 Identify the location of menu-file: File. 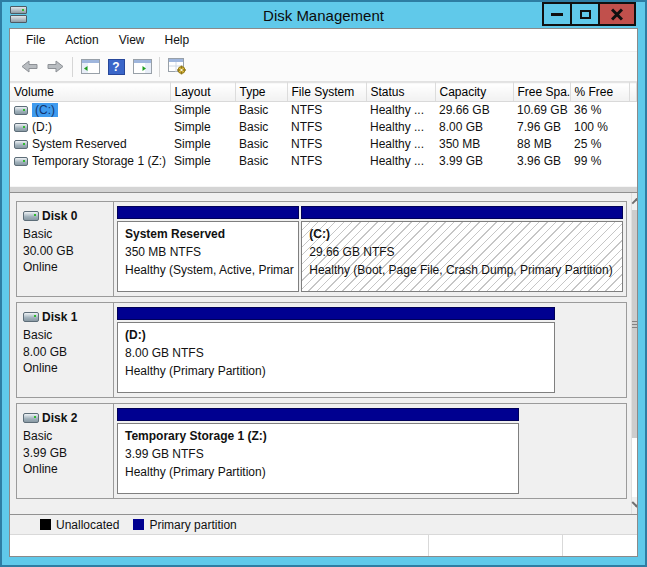
(36, 40).